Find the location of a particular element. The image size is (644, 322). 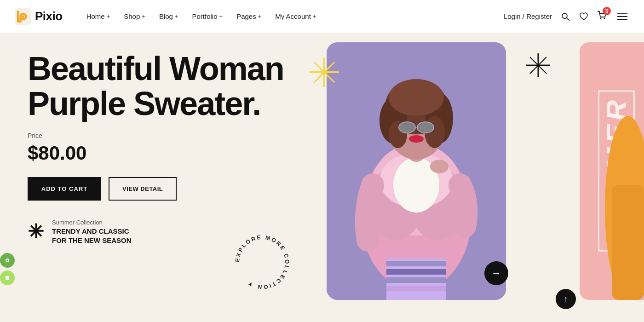

hamburger-menu is located at coordinates (622, 17).